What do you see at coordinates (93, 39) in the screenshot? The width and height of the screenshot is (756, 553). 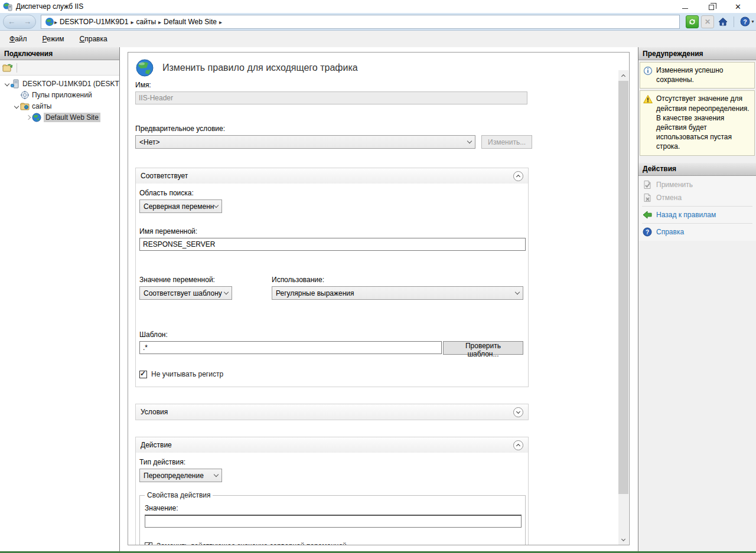 I see `menu-help: Справка` at bounding box center [93, 39].